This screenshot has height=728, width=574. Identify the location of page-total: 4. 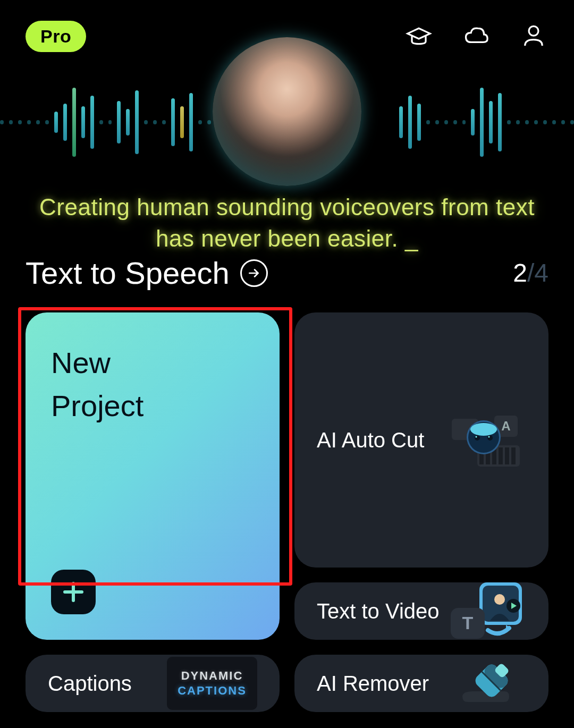
(541, 273).